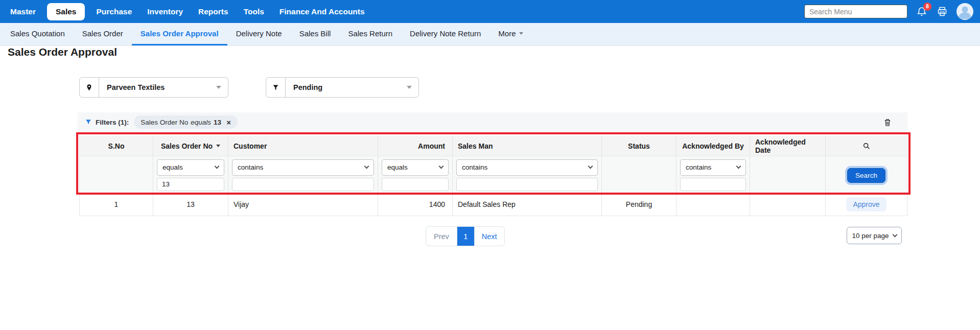 This screenshot has width=980, height=330. Describe the element at coordinates (510, 34) in the screenshot. I see `tab-more: More` at that location.